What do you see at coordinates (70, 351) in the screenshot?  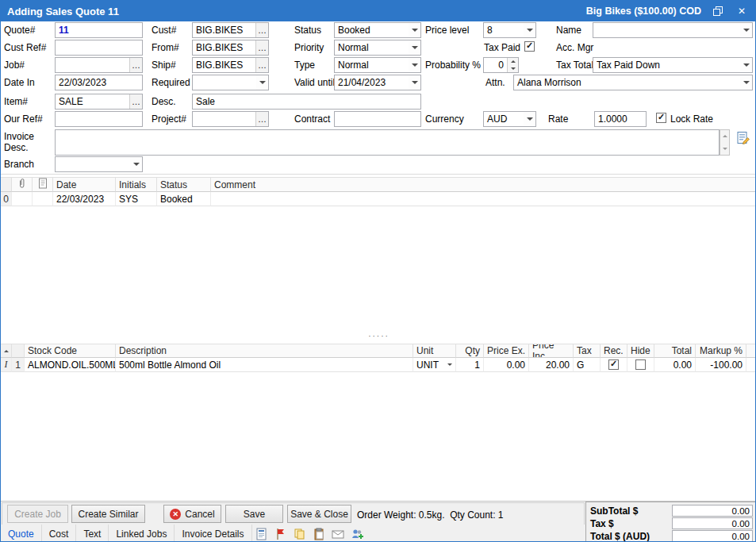 I see `items-col-stock-code: Stock Code` at bounding box center [70, 351].